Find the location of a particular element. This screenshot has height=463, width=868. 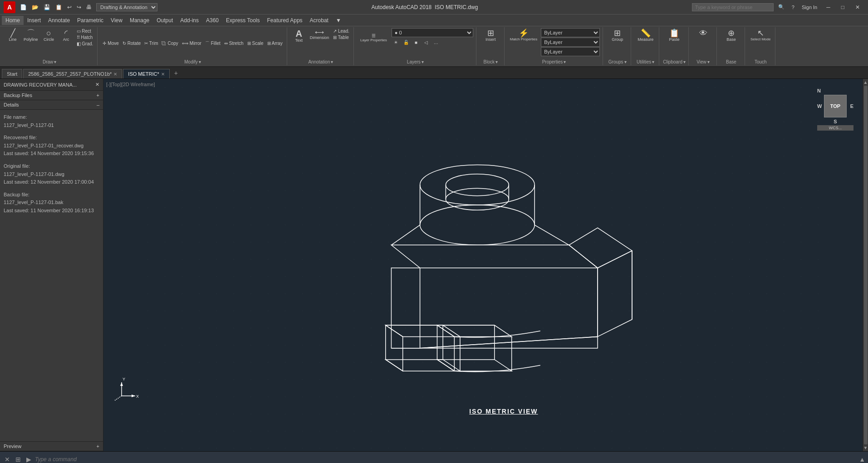

table-button: ⊞ Table is located at coordinates (341, 37).